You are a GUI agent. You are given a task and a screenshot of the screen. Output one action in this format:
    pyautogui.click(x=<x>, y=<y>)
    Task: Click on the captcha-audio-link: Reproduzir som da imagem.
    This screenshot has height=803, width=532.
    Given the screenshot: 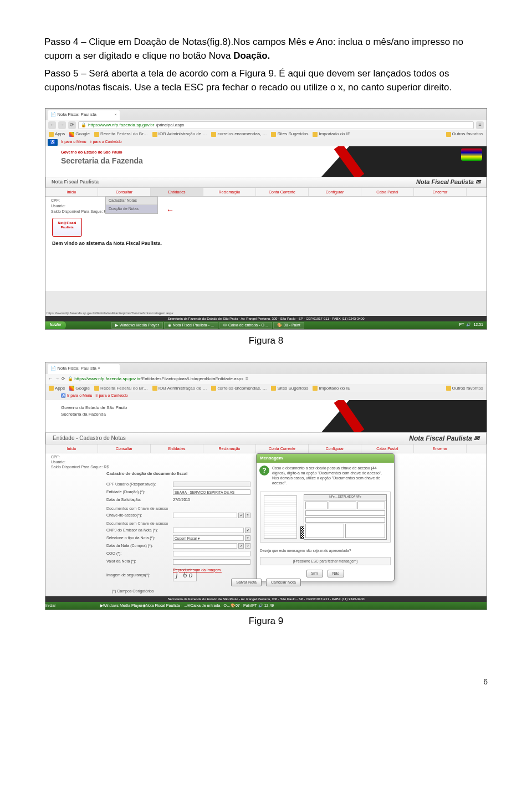 What is the action you would take?
    pyautogui.click(x=299, y=570)
    